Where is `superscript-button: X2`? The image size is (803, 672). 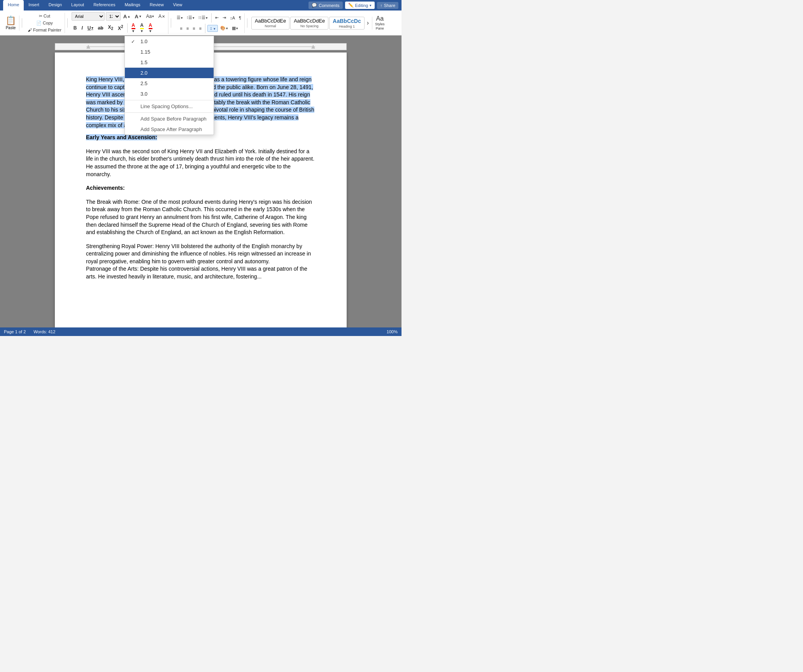
superscript-button: X2 is located at coordinates (121, 28).